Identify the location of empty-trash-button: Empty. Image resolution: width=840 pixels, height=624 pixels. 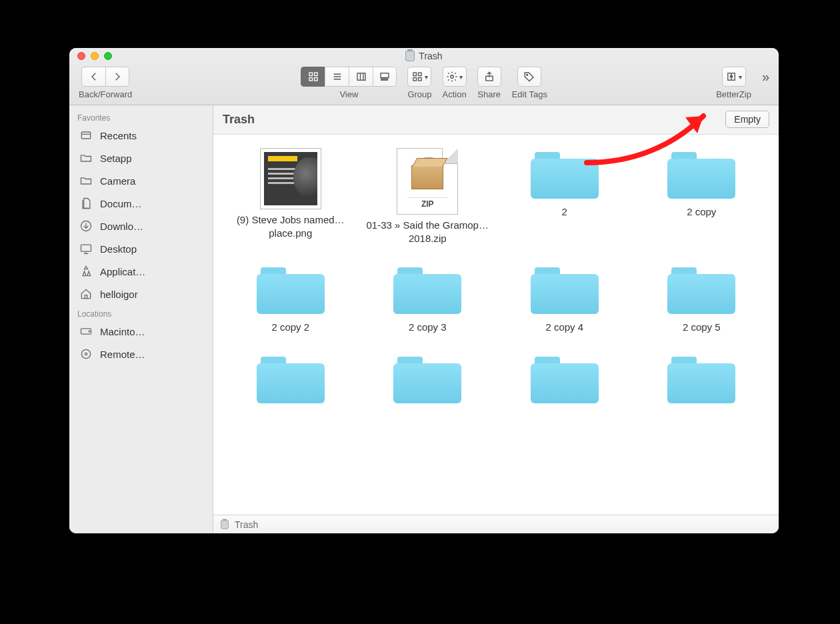
(747, 119).